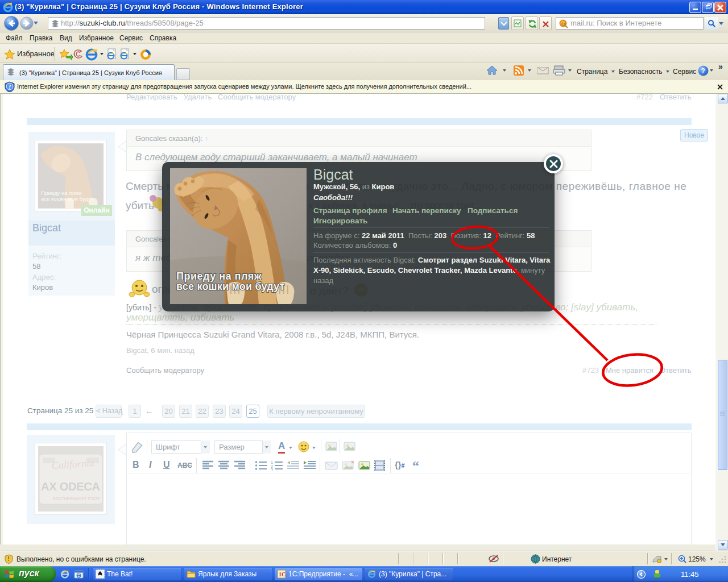  Describe the element at coordinates (282, 574) in the screenshot. I see `svg-text: 1С` at that location.